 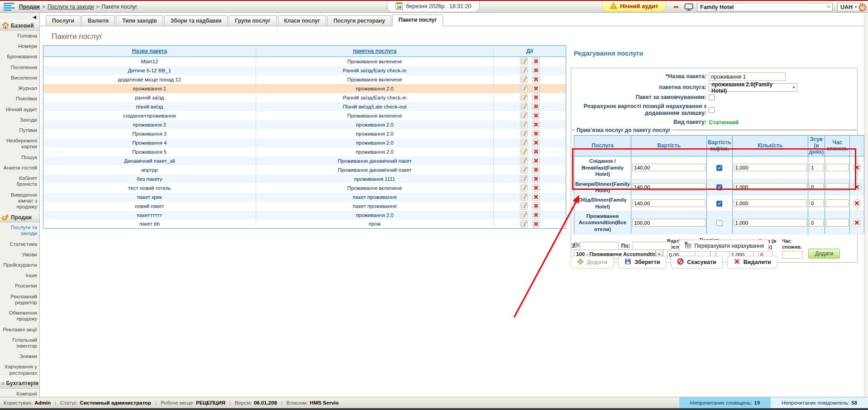 What do you see at coordinates (20, 265) in the screenshot?
I see `sidebar-item: Прейскуранти` at bounding box center [20, 265].